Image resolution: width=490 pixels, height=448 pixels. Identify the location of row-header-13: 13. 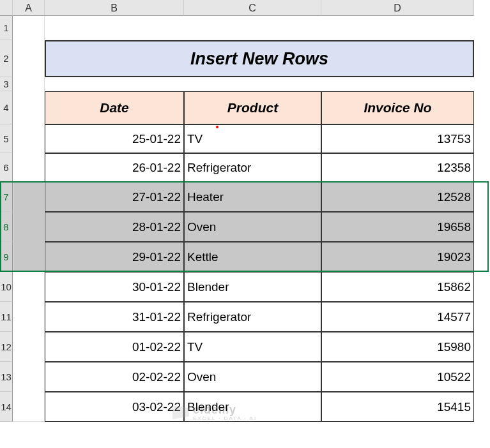
(6, 377).